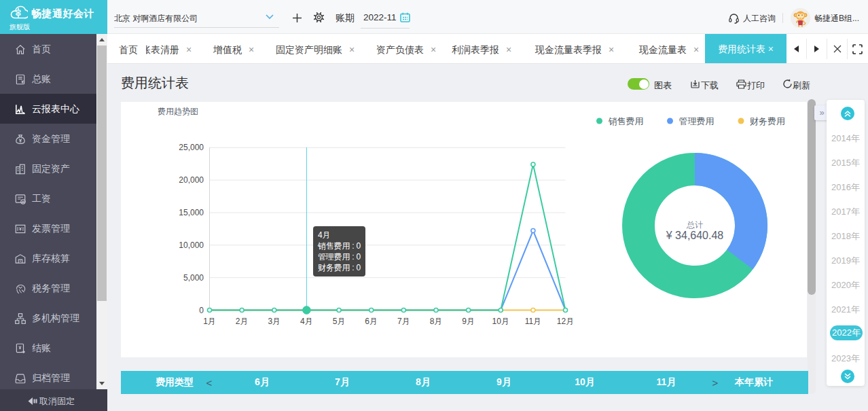 The height and width of the screenshot is (411, 868). Describe the element at coordinates (307, 321) in the screenshot. I see `svg-text: 4月` at that location.